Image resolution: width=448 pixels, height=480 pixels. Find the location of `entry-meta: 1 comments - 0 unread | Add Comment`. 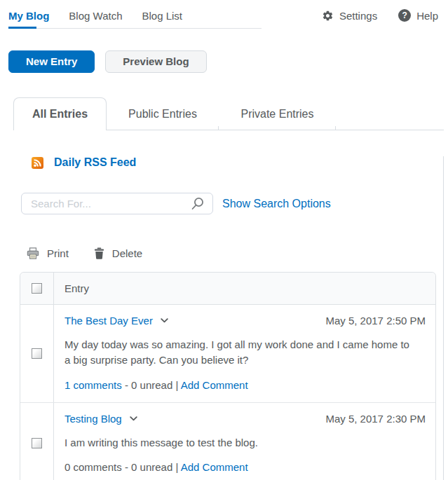

entry-meta: 1 comments - 0 unread | Add Comment is located at coordinates (245, 385).